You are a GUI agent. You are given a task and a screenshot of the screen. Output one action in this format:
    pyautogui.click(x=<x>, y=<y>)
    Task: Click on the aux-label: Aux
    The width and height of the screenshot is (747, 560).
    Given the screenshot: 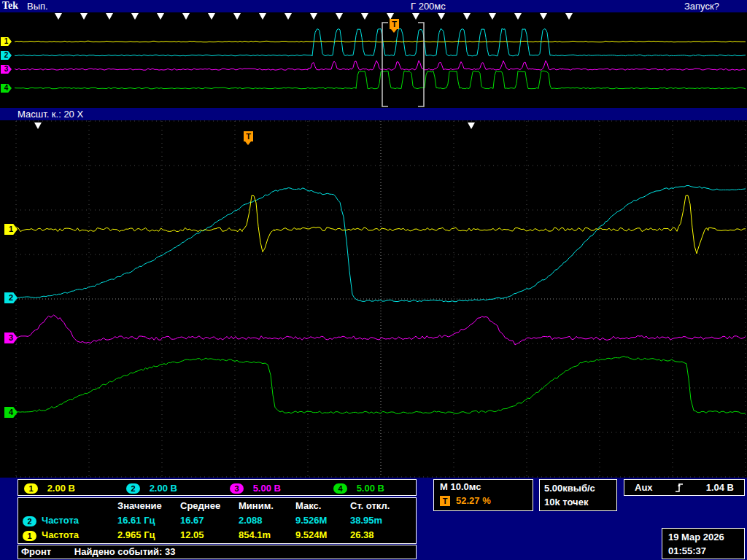 What is the action you would take?
    pyautogui.click(x=643, y=487)
    